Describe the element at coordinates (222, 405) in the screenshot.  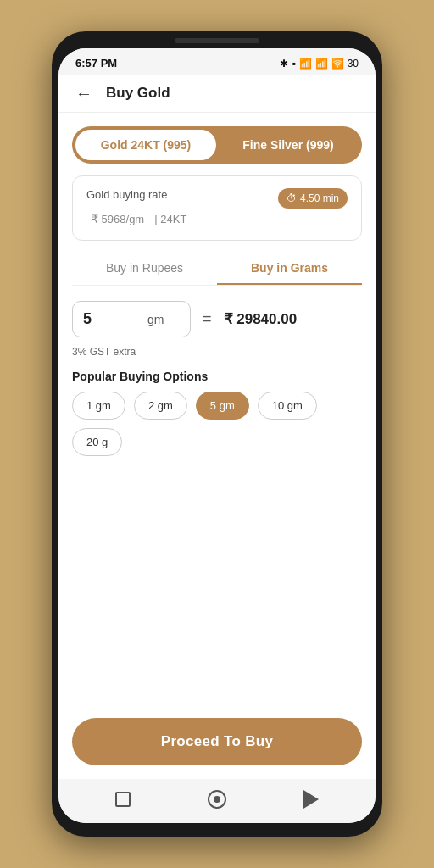
I see `option-5gm: 5 gm` at that location.